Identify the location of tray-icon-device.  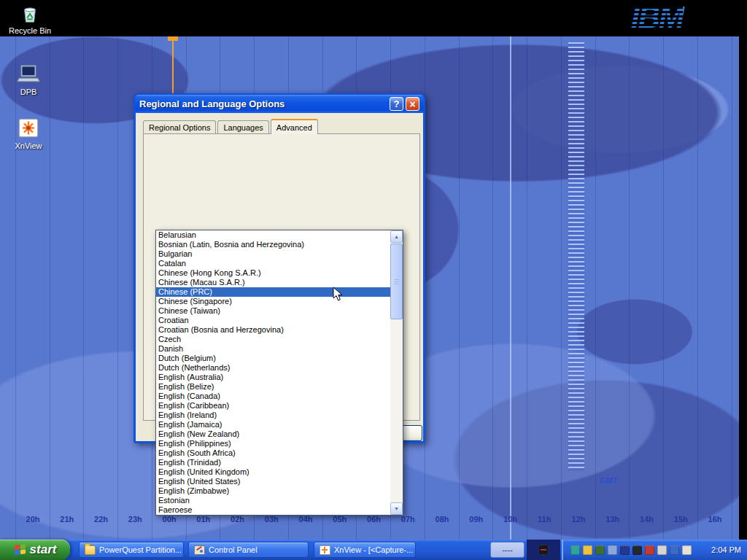
(687, 550).